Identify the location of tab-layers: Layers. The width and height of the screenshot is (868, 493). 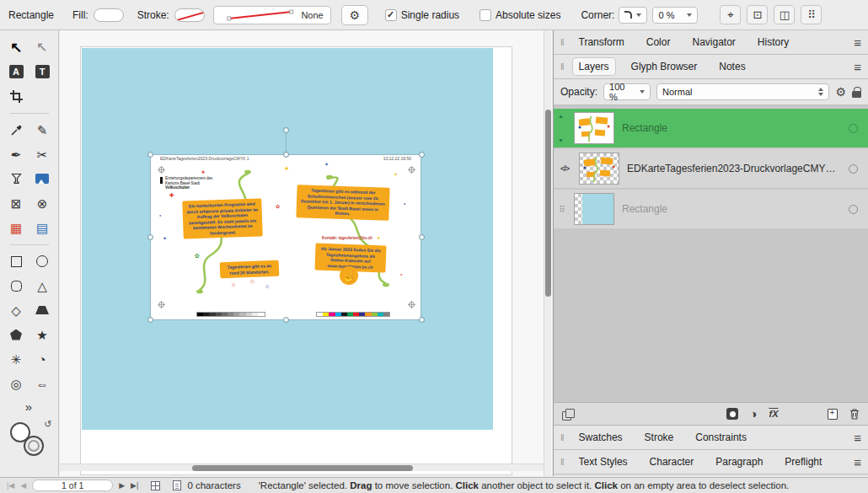
(594, 67).